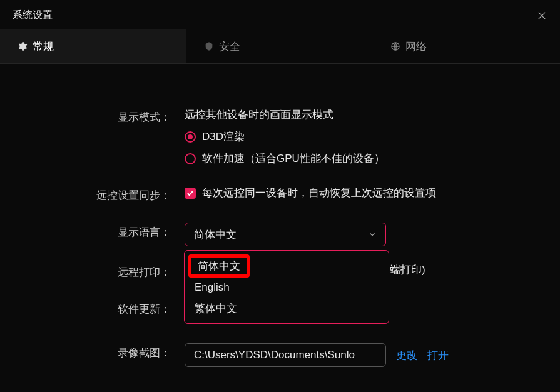 The width and height of the screenshot is (560, 392). What do you see at coordinates (33, 15) in the screenshot?
I see `window-title: 系统设置` at bounding box center [33, 15].